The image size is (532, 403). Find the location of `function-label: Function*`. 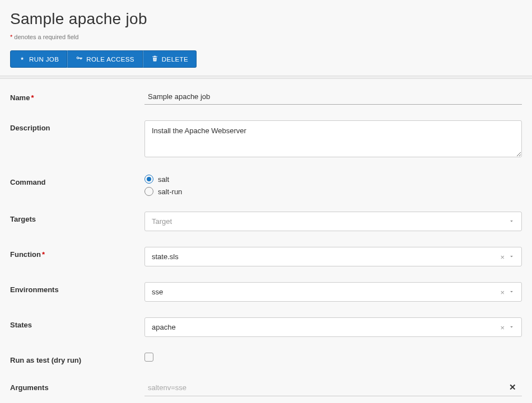

function-label: Function* is located at coordinates (77, 253).